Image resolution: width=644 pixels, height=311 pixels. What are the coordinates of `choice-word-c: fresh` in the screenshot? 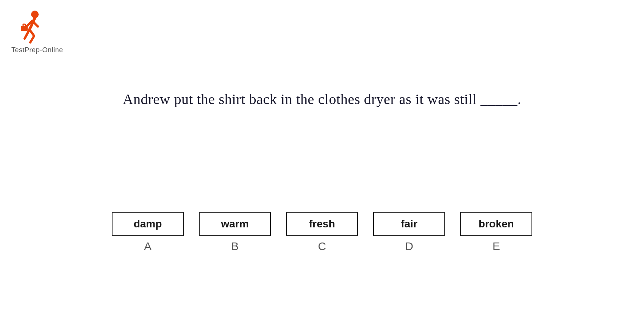 It's located at (322, 224).